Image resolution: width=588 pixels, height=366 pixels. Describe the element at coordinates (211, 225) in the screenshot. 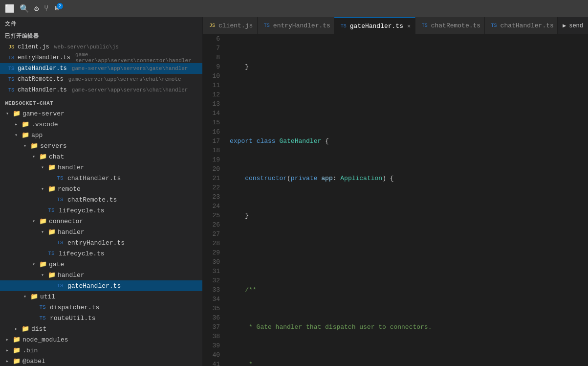

I see `line-num: 26` at that location.